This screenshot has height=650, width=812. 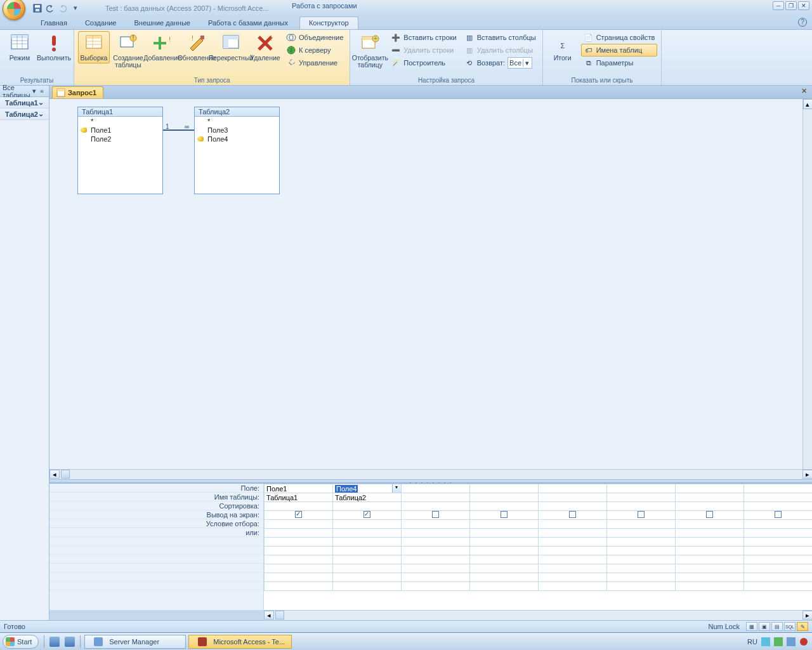 I want to click on save-icon, so click(x=37, y=8).